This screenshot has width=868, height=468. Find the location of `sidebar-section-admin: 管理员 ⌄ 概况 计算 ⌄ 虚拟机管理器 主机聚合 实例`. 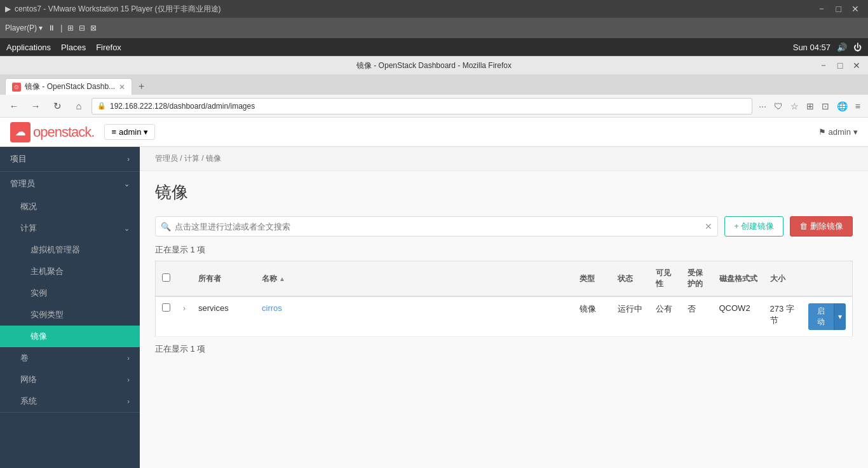

sidebar-section-admin: 管理员 ⌄ 概况 计算 ⌄ 虚拟机管理器 主机聚合 实例 is located at coordinates (70, 292).